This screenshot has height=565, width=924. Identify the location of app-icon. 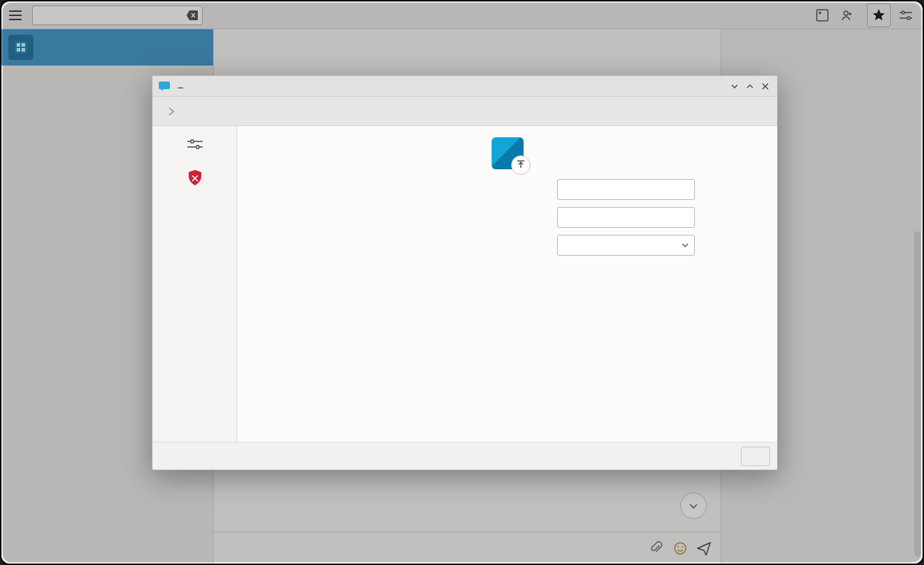
(164, 86).